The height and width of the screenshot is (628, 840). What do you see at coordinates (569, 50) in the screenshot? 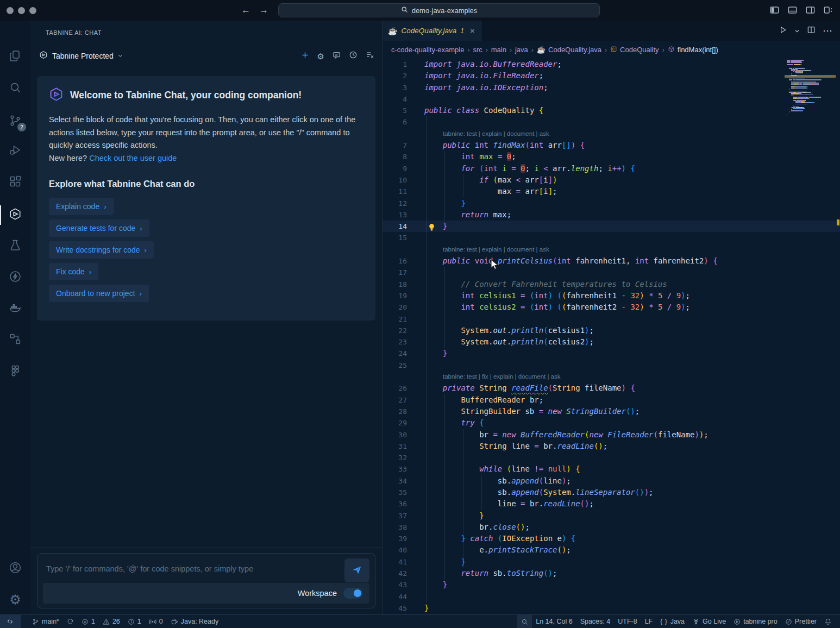
I see `breadcrumb-item: ☕CodeQuality.java` at bounding box center [569, 50].